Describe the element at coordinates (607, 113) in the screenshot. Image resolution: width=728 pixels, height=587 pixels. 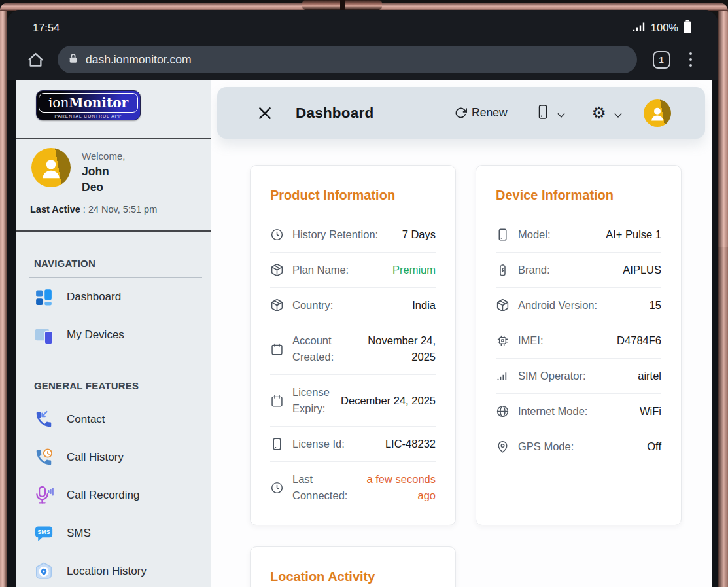
I see `settings-dropdown: ⚙` at that location.